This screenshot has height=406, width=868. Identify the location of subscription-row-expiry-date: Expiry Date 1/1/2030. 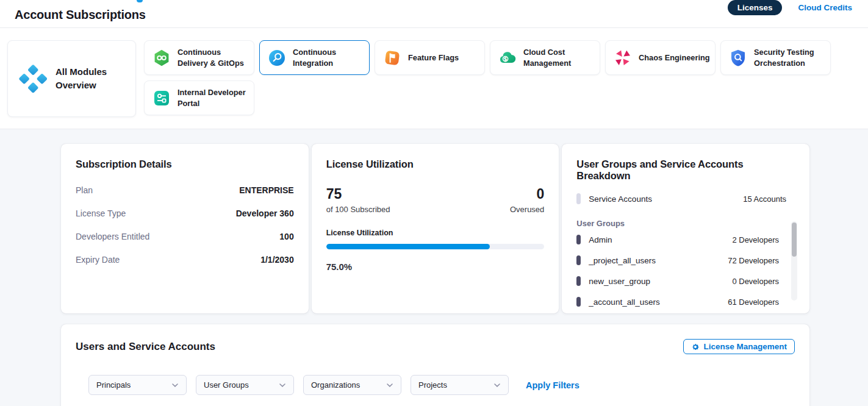
(185, 260).